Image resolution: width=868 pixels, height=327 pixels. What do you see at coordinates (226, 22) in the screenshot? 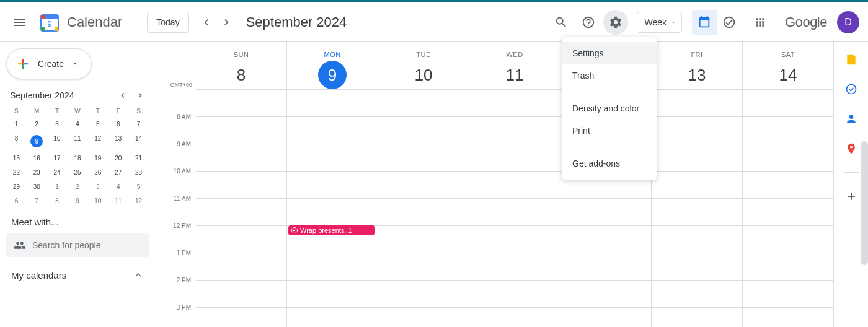
I see `next-period-button` at bounding box center [226, 22].